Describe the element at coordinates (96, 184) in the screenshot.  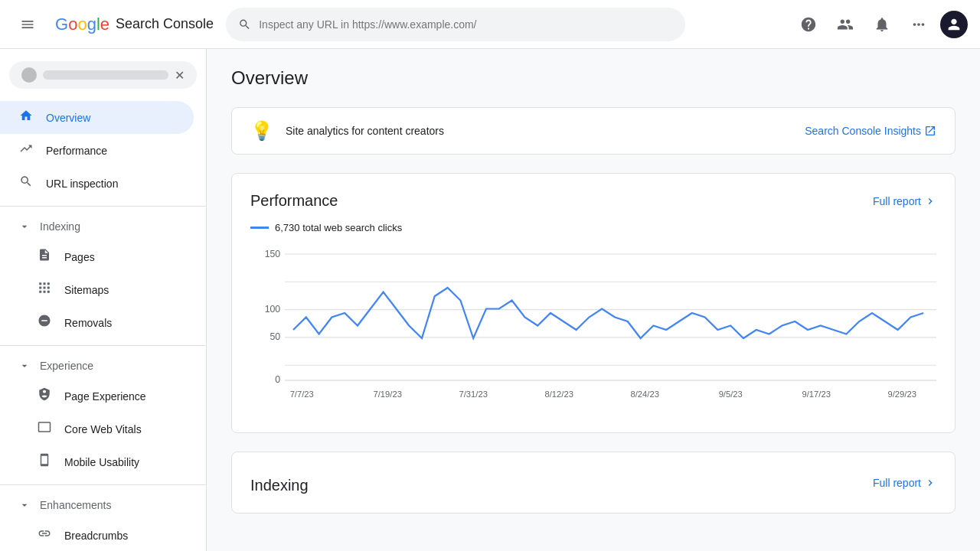
I see `sidebar-item-url-inspection: URL inspection` at that location.